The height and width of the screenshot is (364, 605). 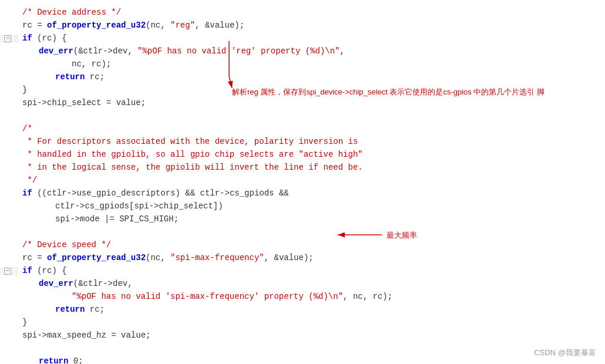 I want to click on code-line: nc, rc);, so click(x=302, y=64).